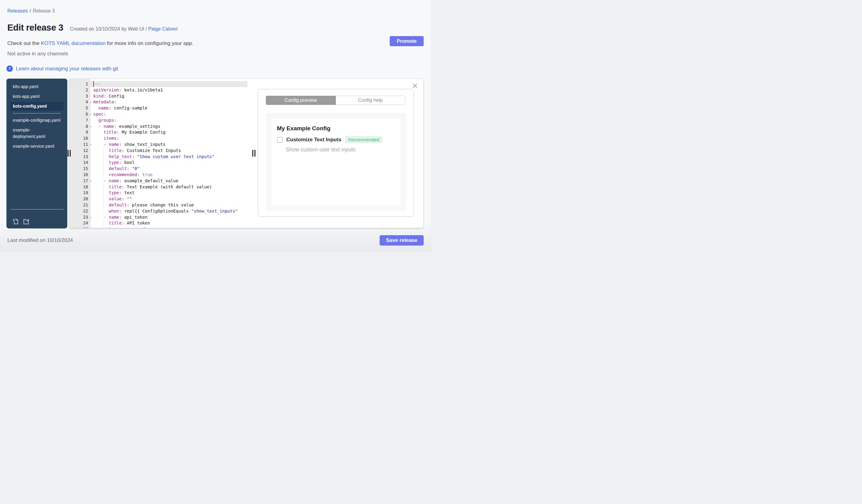 The height and width of the screenshot is (504, 862). What do you see at coordinates (80, 175) in the screenshot?
I see `line-number: 16` at bounding box center [80, 175].